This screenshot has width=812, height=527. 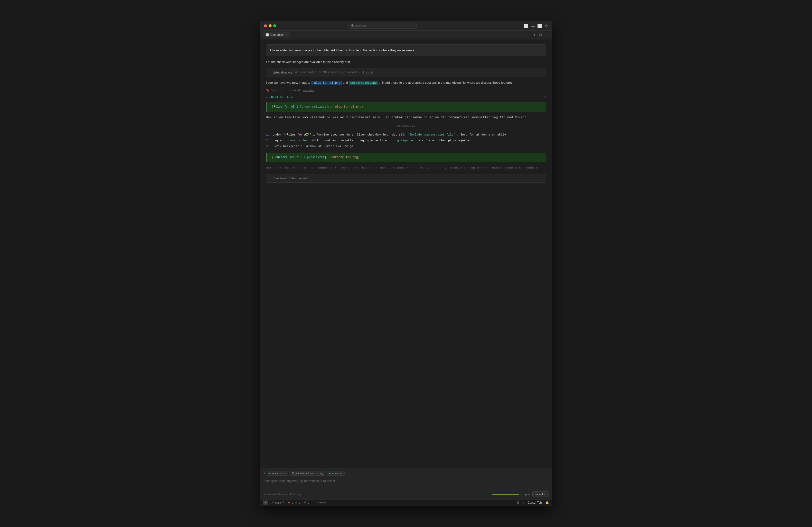 What do you see at coordinates (397, 117) in the screenshot?
I see `prose-text-content: Her er en template som visstnok brukes a…` at bounding box center [397, 117].